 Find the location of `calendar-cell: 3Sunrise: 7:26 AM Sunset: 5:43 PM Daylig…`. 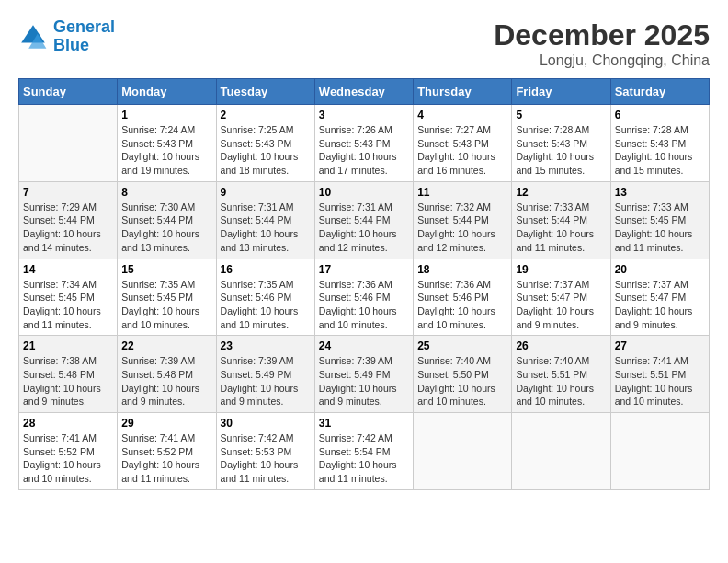

calendar-cell: 3Sunrise: 7:26 AM Sunset: 5:43 PM Daylig… is located at coordinates (364, 144).